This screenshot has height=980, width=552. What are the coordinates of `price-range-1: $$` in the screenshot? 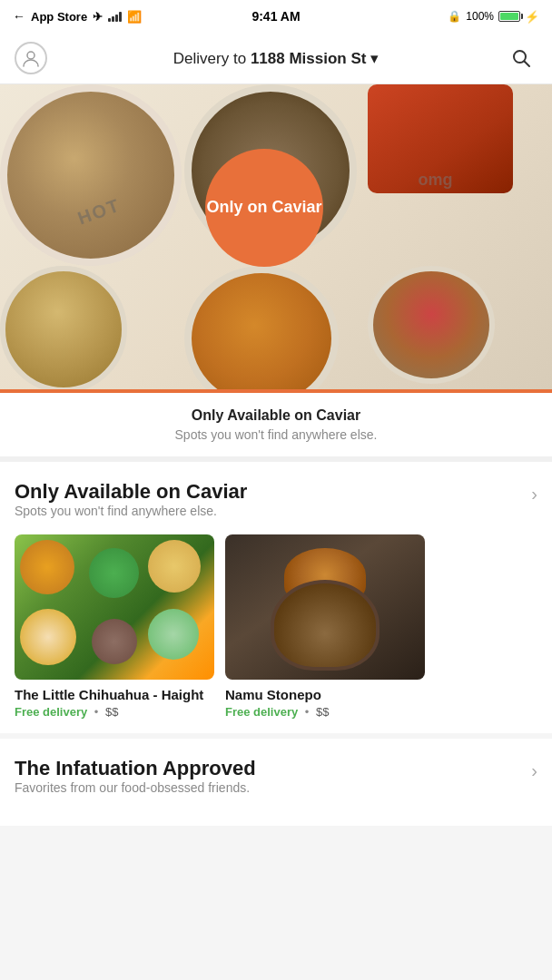 It's located at (112, 711).